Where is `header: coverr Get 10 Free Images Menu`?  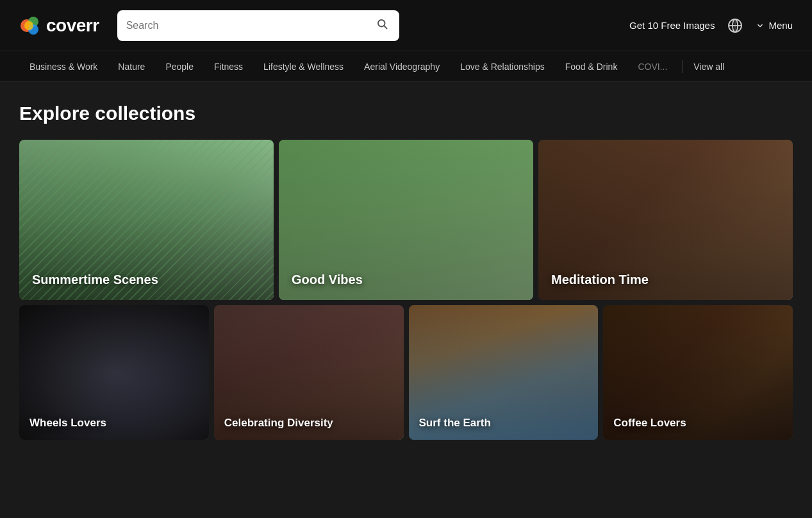
header: coverr Get 10 Free Images Menu is located at coordinates (406, 26).